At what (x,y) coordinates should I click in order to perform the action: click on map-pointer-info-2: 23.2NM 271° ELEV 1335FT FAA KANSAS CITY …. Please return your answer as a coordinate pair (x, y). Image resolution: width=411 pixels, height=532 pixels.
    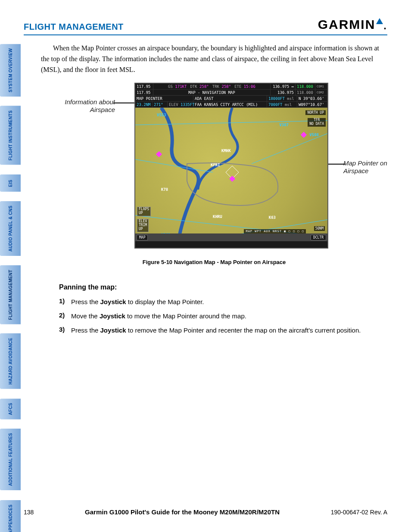
    Looking at the image, I should click on (231, 105).